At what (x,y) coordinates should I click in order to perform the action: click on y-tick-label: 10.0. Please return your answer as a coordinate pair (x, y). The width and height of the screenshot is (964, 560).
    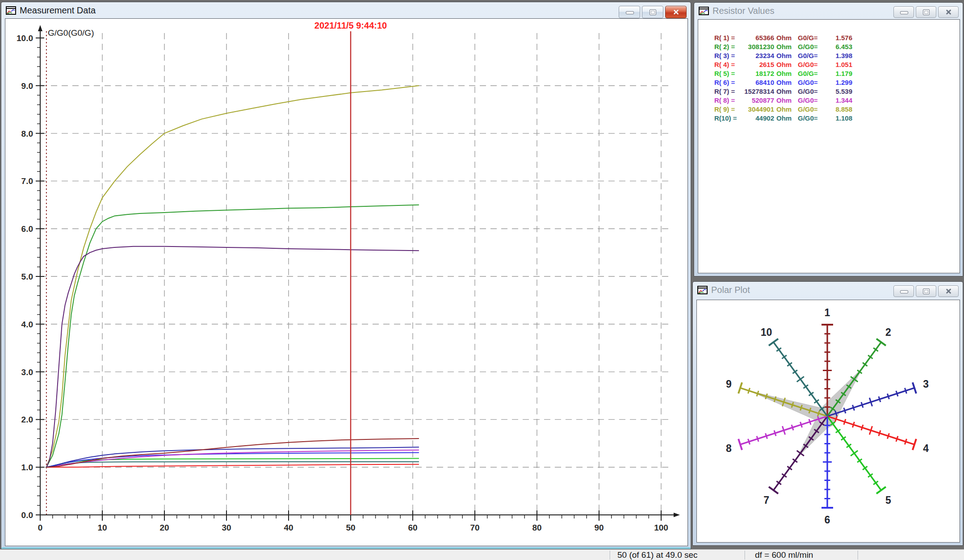
    Looking at the image, I should click on (25, 38).